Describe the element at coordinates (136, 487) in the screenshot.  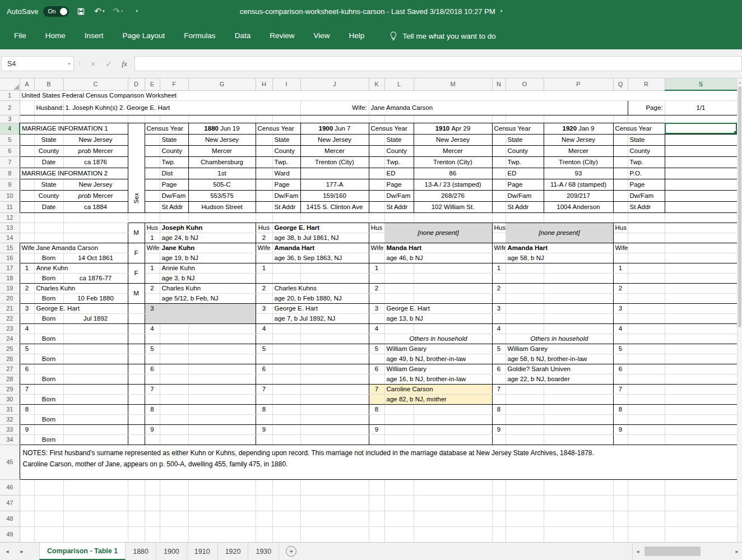
I see `cell-D46` at that location.